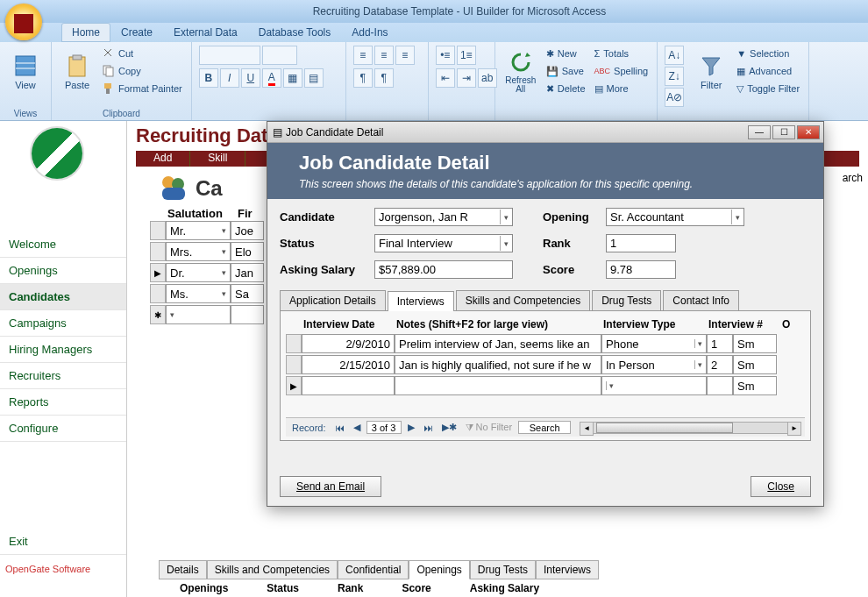  Describe the element at coordinates (217, 159) in the screenshot. I see `banner-skill: Skill` at that location.